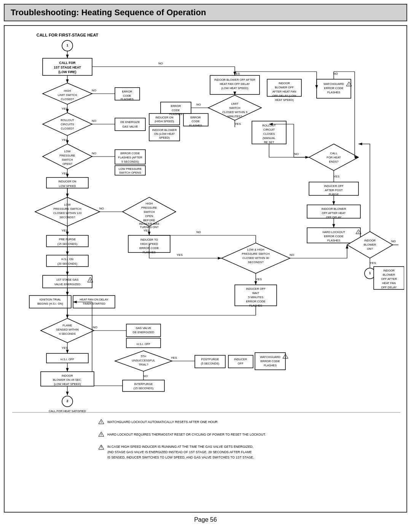 This screenshot has height=532, width=411. What do you see at coordinates (196, 117) in the screenshot?
I see `text-error-rollout-1: ERROR` at bounding box center [196, 117].